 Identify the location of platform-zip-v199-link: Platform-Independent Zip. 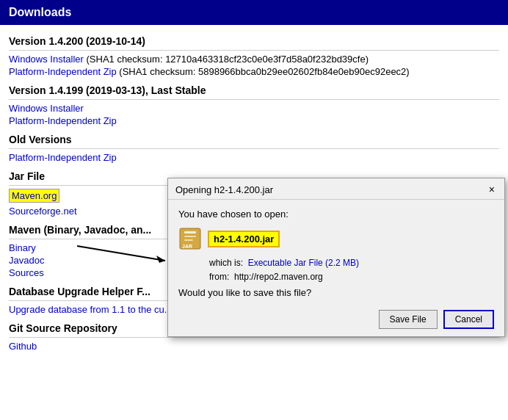
(254, 120).